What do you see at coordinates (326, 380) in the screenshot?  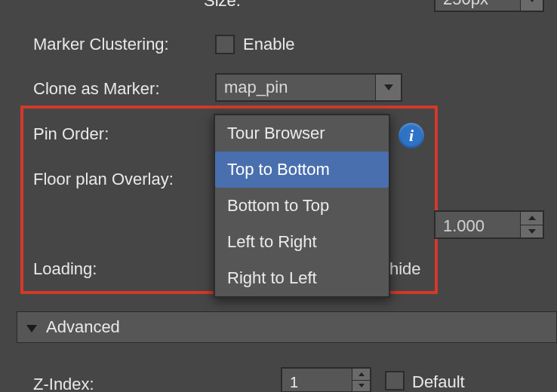 I see `z-index-stepper: 1` at bounding box center [326, 380].